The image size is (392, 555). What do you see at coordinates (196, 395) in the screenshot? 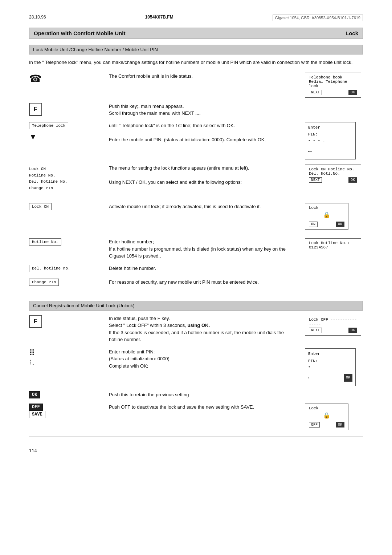
I see `row-ok-retain: OK Push this to retain the previous sett…` at bounding box center [196, 395].